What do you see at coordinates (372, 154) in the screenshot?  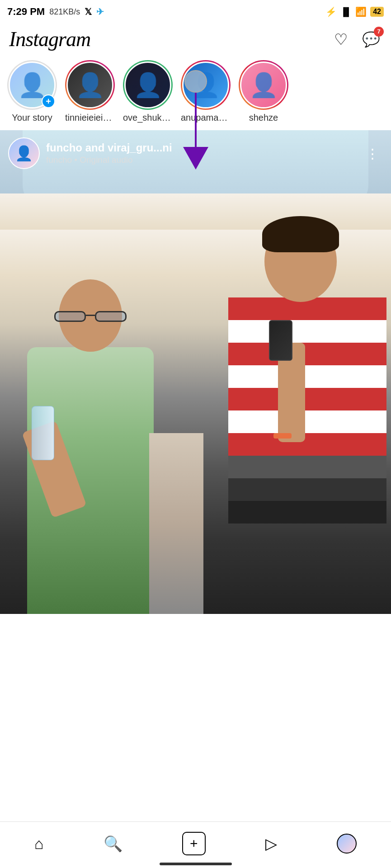 I see `reel-more-button: ⋮` at bounding box center [372, 154].